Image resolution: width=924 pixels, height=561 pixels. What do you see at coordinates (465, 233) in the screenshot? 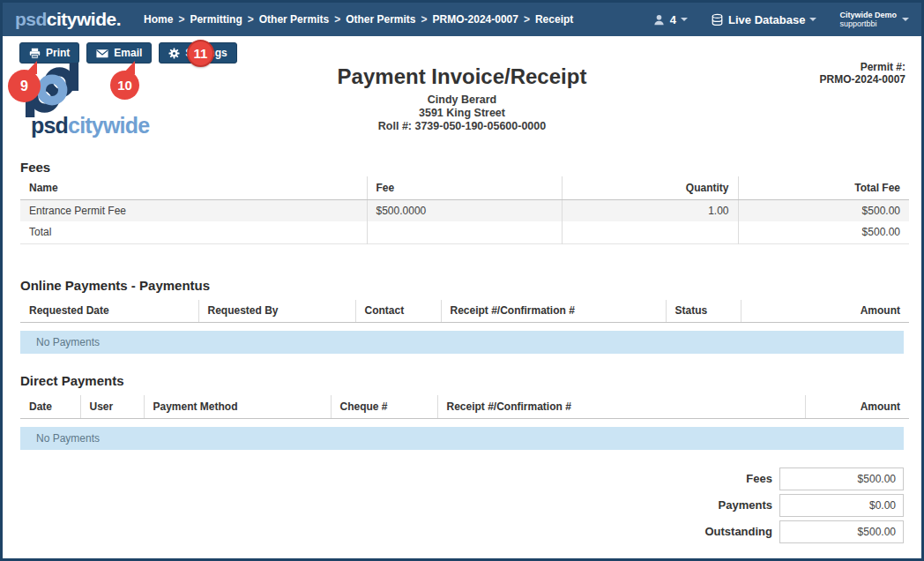
I see `fees-row-total: Total $500.00` at bounding box center [465, 233].